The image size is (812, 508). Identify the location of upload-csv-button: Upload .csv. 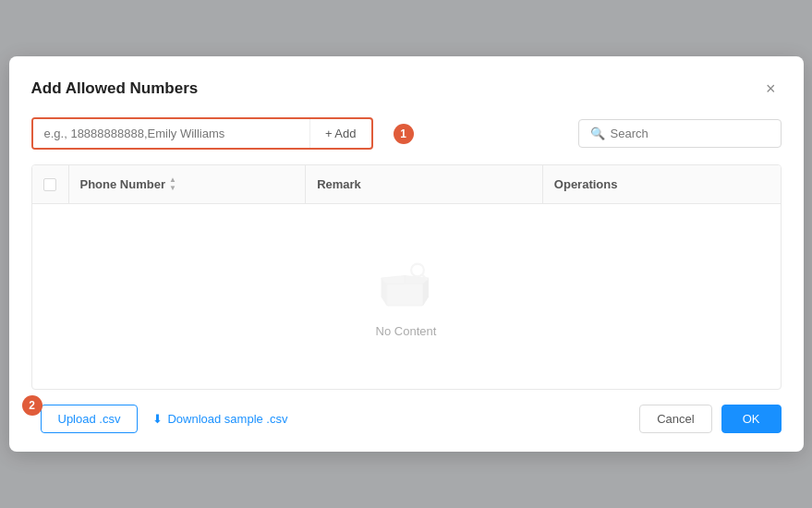
(90, 419).